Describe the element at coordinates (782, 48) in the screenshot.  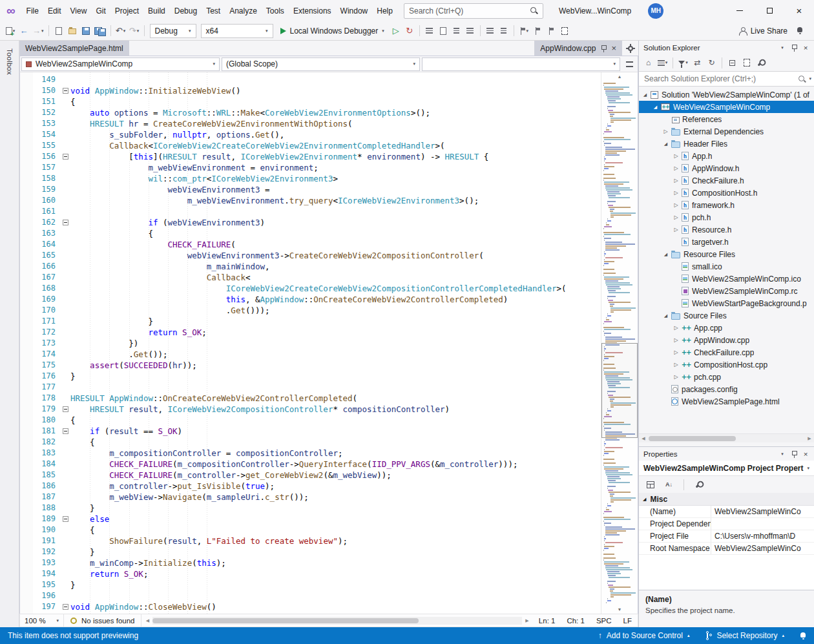
I see `window-position-icon: ▾` at that location.